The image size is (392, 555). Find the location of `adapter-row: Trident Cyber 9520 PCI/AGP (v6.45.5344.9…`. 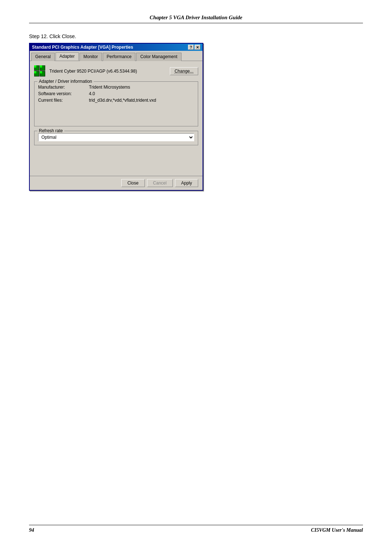

adapter-row: Trident Cyber 9520 PCI/AGP (v6.45.5344.9… is located at coordinates (116, 71).